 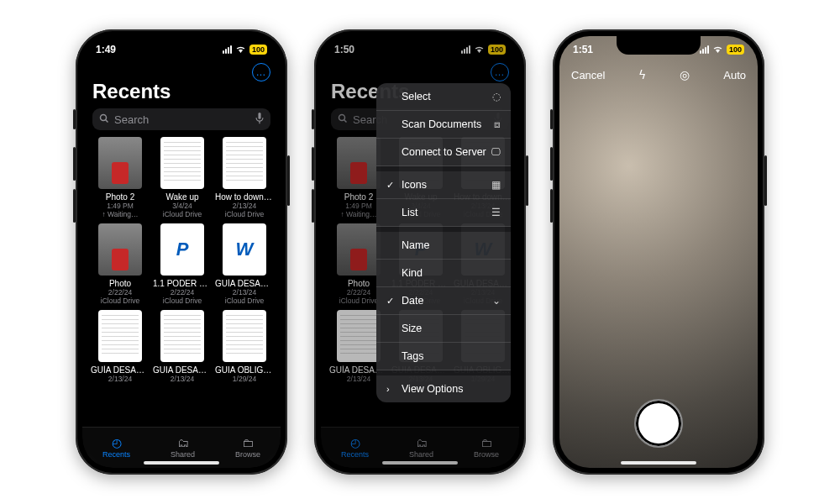 What do you see at coordinates (496, 213) in the screenshot?
I see `list-icon: ☰` at bounding box center [496, 213].